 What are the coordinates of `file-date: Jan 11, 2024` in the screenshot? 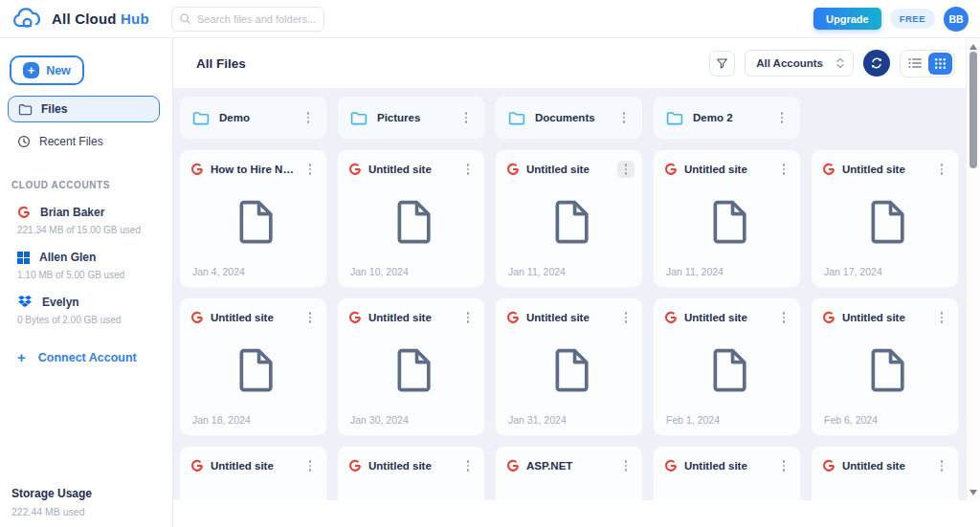 It's located at (570, 272).